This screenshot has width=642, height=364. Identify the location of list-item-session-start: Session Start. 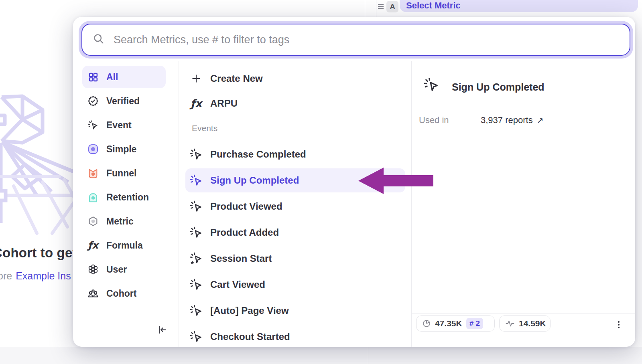
(297, 259).